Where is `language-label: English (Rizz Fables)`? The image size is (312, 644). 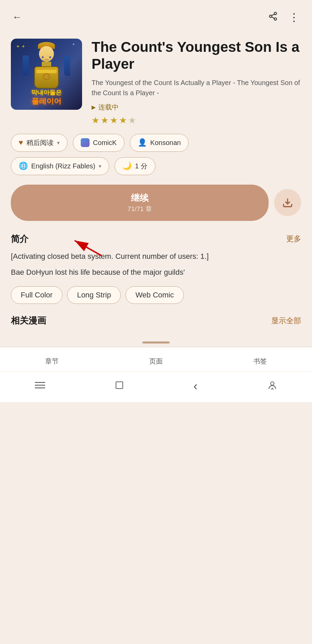 language-label: English (Rizz Fables) is located at coordinates (63, 166).